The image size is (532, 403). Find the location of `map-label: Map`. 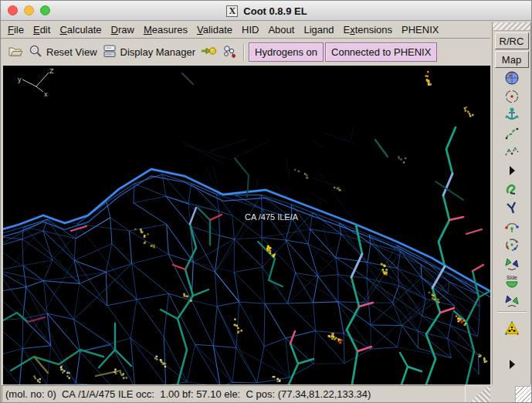

map-label: Map is located at coordinates (511, 60).